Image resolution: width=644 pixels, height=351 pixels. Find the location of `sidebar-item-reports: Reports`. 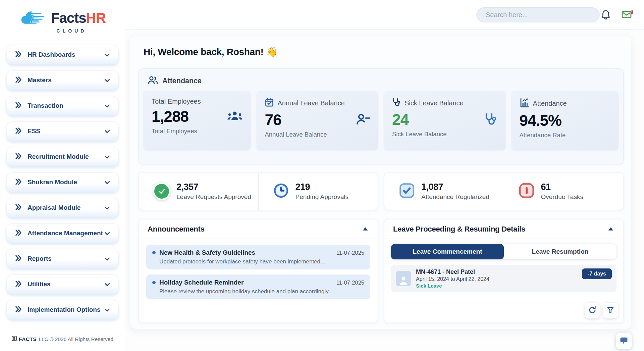

sidebar-item-reports: Reports is located at coordinates (62, 259).